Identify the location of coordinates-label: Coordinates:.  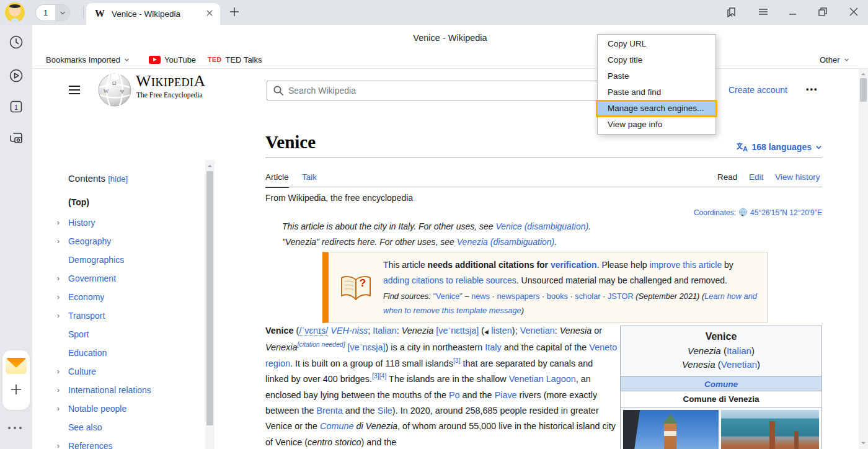
(715, 213).